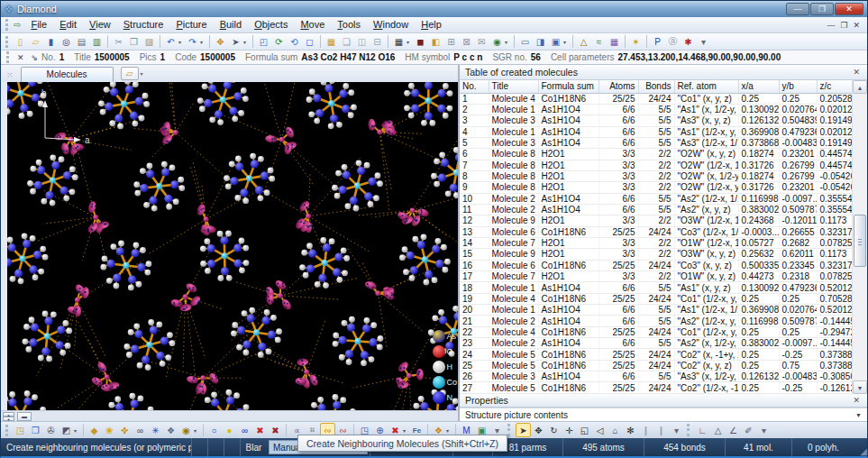  I want to click on table-row: 22Molecule 4Co1H18N625/2524/24"Co1" (1/2…, so click(656, 332).